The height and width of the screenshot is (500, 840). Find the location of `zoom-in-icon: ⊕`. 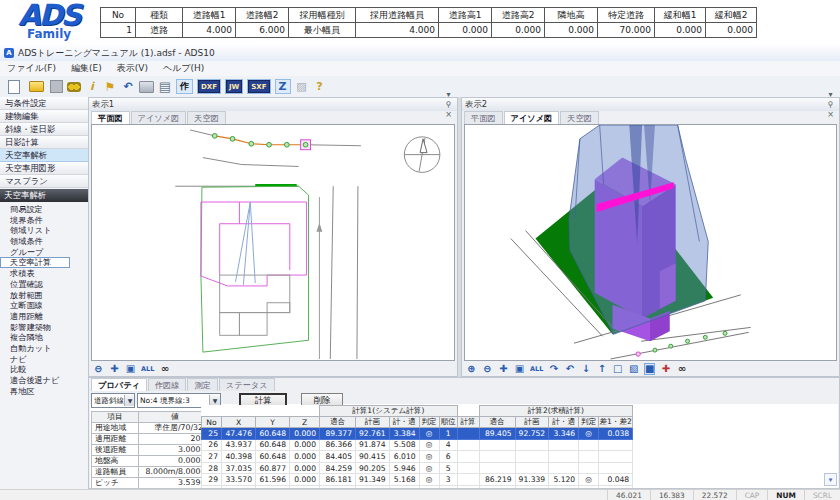

zoom-in-icon: ⊕ is located at coordinates (472, 369).